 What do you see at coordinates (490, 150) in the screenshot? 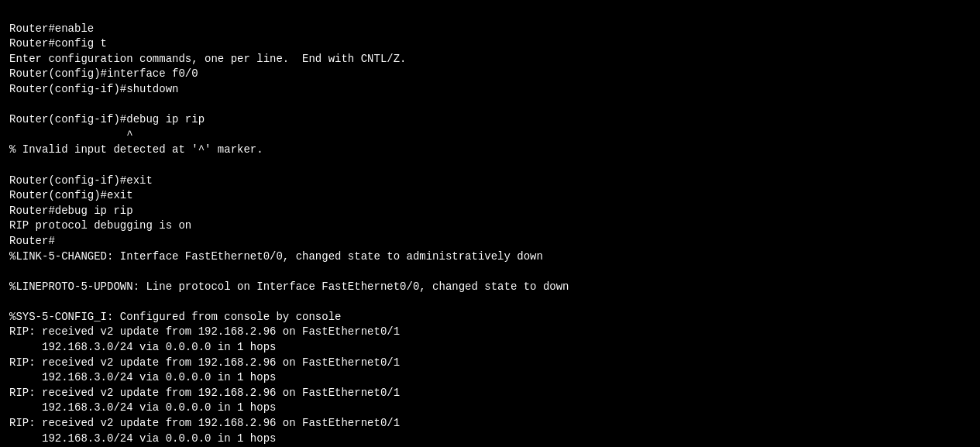
I see `terminal-line: % Invalid input detected at '^' marker.` at bounding box center [490, 150].